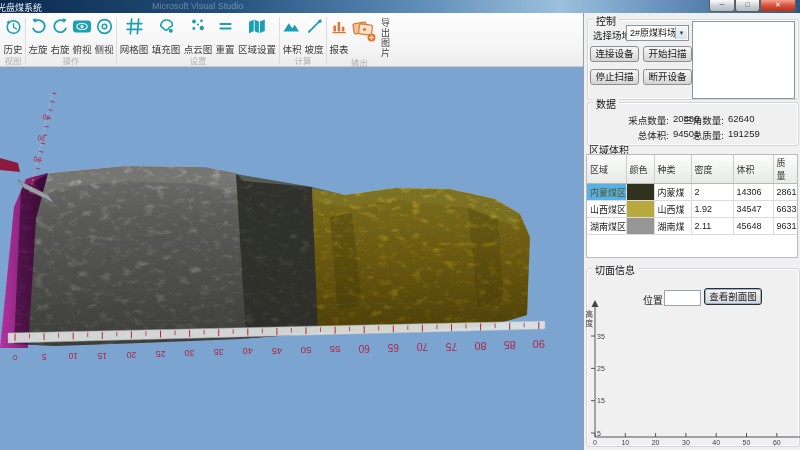  What do you see at coordinates (44, 356) in the screenshot?
I see `svg-text: 5` at bounding box center [44, 356].